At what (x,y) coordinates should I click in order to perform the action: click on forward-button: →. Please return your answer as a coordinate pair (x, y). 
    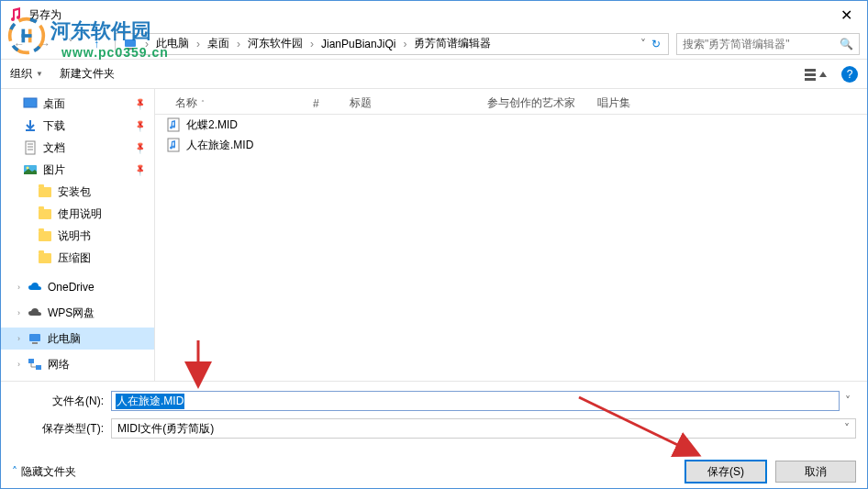
    Looking at the image, I should click on (45, 44).